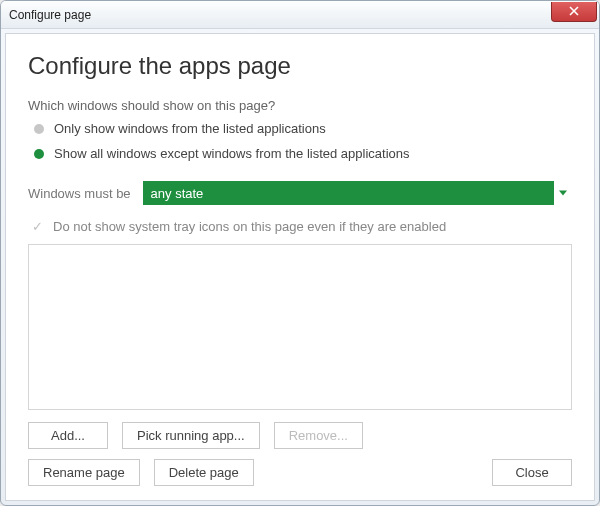 This screenshot has height=506, width=600. I want to click on window-state-dropdown: any state, so click(358, 193).